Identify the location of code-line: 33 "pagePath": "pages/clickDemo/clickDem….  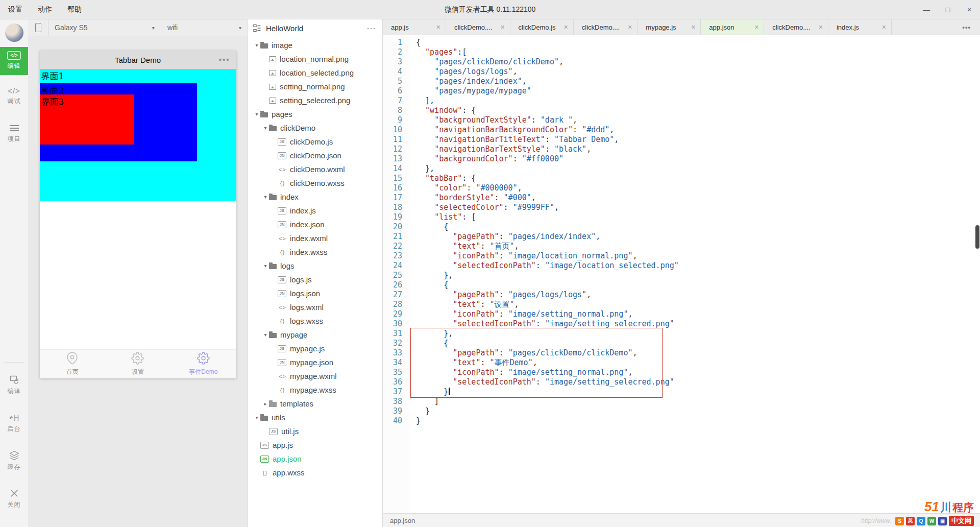
(681, 353).